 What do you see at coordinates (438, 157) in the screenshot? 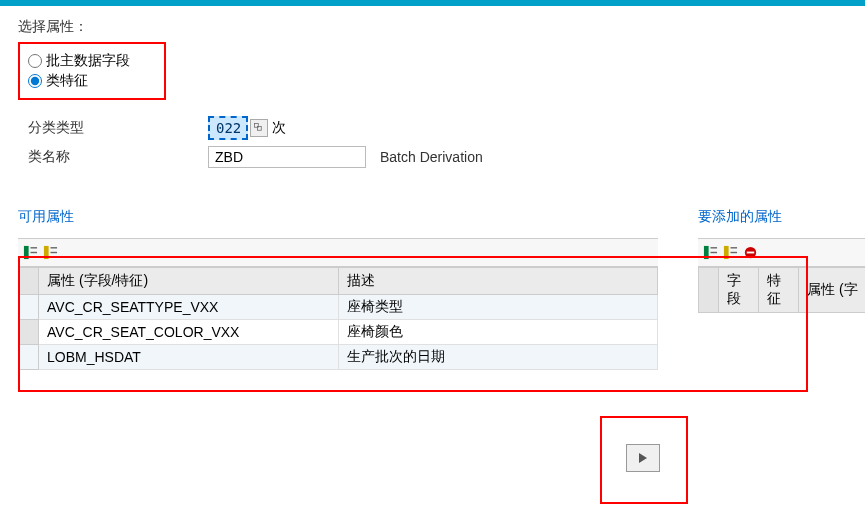
I see `class-name-row: 类名称 Batch Derivation` at bounding box center [438, 157].